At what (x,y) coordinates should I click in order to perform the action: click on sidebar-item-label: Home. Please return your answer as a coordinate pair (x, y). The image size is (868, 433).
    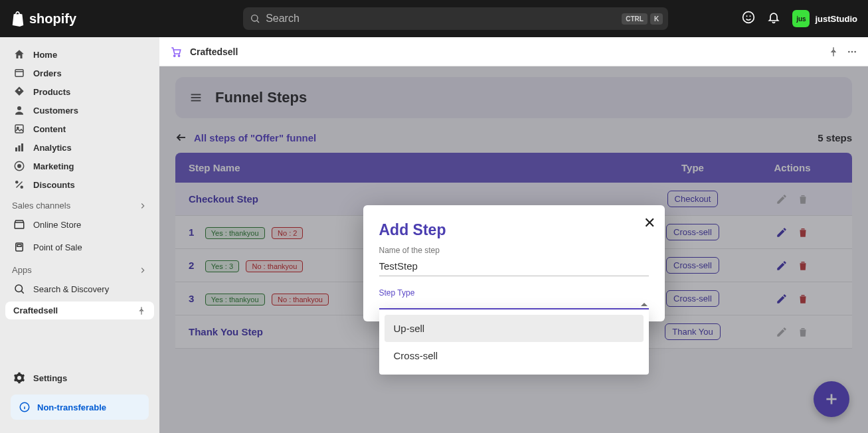
    Looking at the image, I should click on (45, 54).